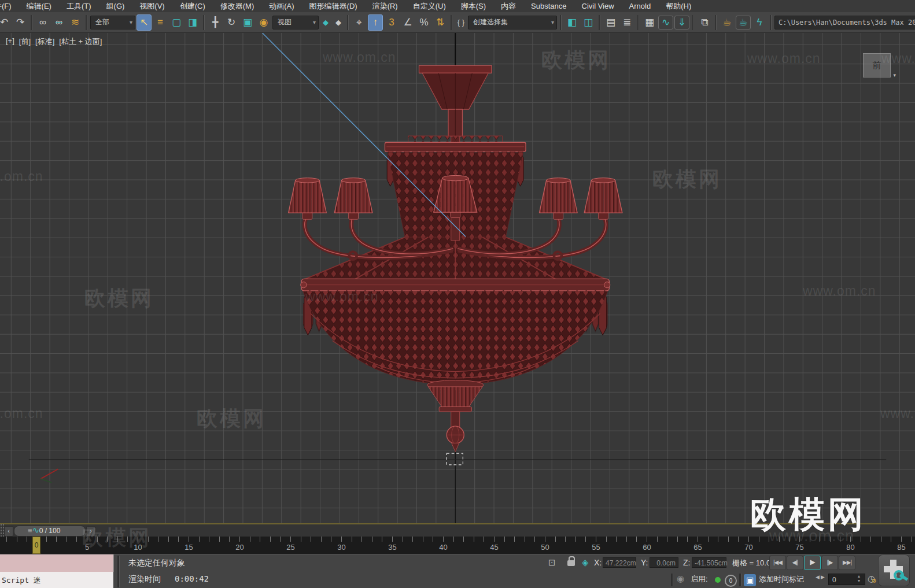 This screenshot has width=915, height=588. I want to click on x-coordinate-field: 47.222cm, so click(619, 563).